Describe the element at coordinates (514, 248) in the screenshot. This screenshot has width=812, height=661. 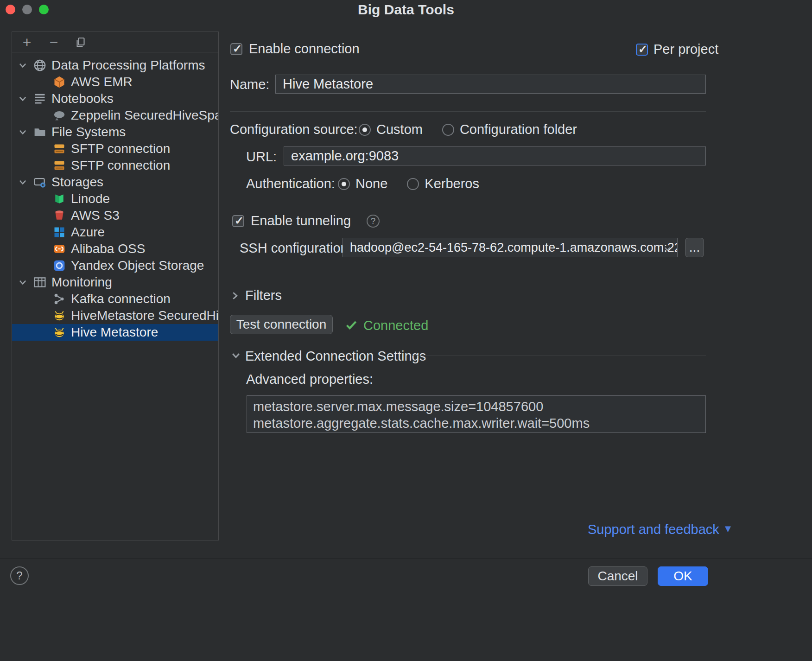
I see `ssh-configuration-value: hadoop@ec2-54-165-78-62.compute-1.amazon…` at that location.